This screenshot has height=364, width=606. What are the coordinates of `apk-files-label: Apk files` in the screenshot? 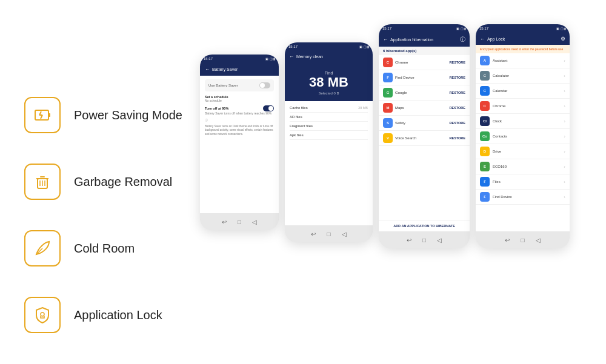 It's located at (297, 135).